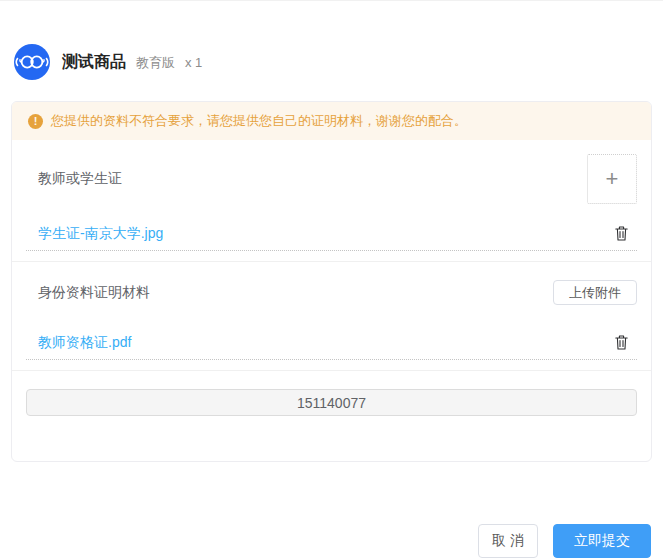 This screenshot has width=663, height=558. I want to click on upload-attachment-button: 上传附件, so click(595, 292).